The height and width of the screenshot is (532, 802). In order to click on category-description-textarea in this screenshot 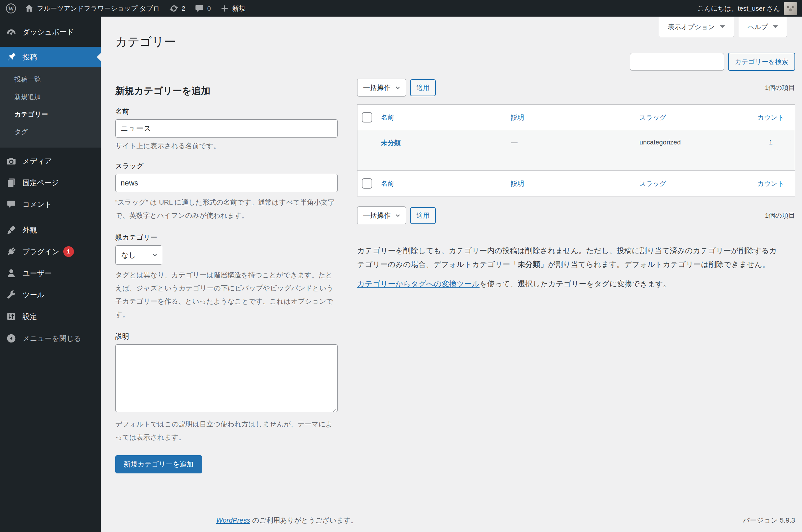, I will do `click(227, 378)`.